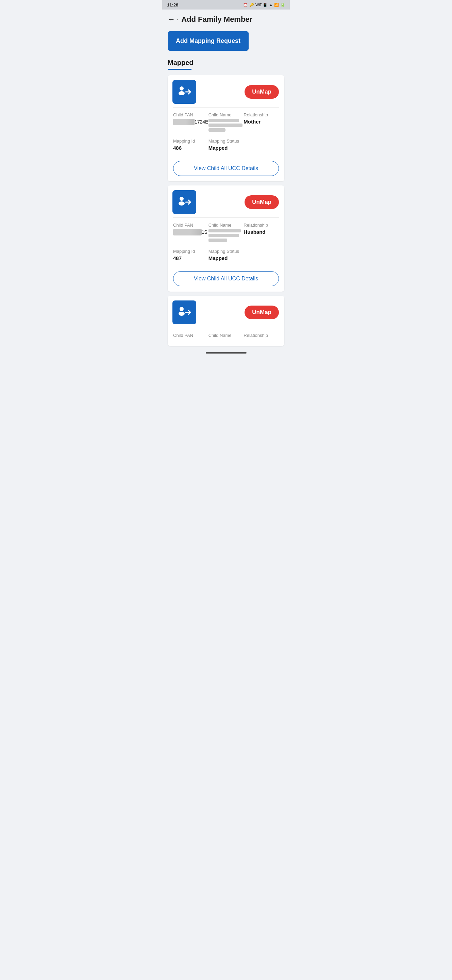 The width and height of the screenshot is (452, 980). Describe the element at coordinates (191, 115) in the screenshot. I see `child-pan-label-1: Child PAN` at that location.